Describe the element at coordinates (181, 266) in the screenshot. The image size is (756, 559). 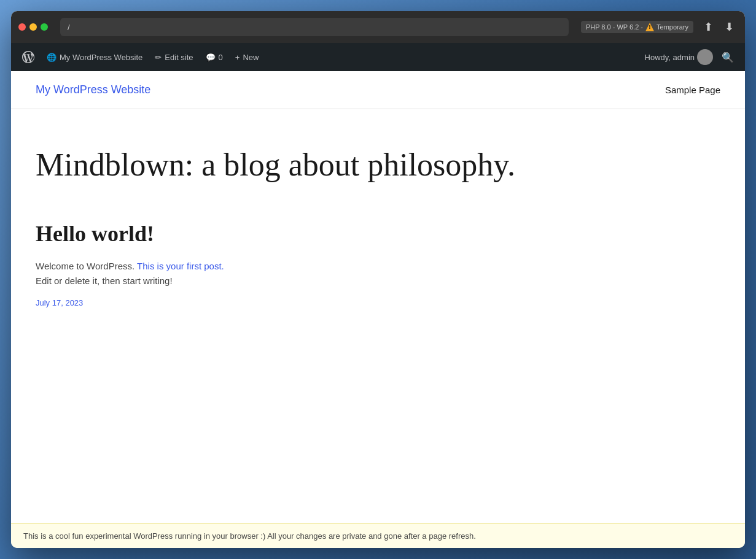
I see `post-first-post-link: This is your first post.` at that location.